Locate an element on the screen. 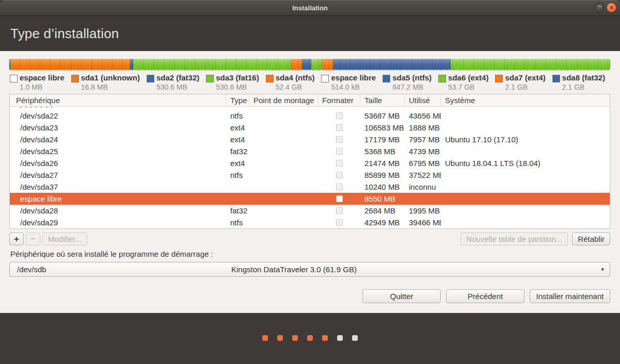 The height and width of the screenshot is (364, 620). table-row: /dev/sda29ntfs42949 MB39466 MB is located at coordinates (310, 223).